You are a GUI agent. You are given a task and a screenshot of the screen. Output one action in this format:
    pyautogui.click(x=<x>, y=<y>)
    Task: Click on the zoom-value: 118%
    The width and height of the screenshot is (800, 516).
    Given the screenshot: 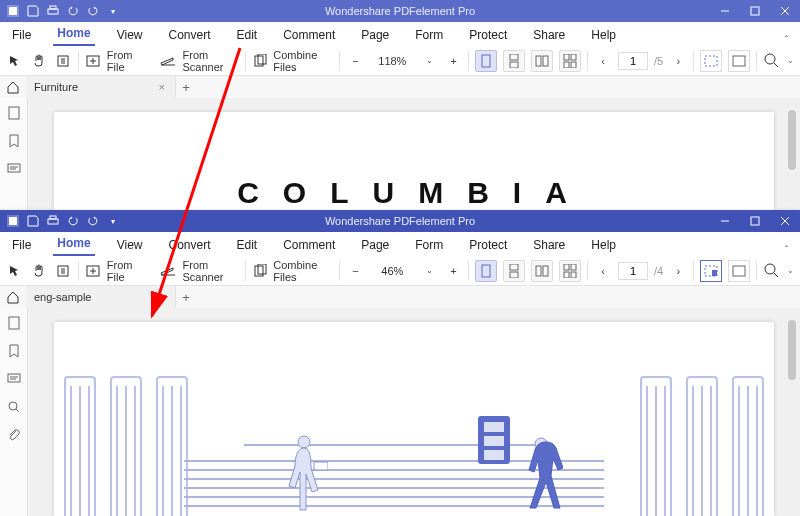 What is the action you would take?
    pyautogui.click(x=392, y=61)
    